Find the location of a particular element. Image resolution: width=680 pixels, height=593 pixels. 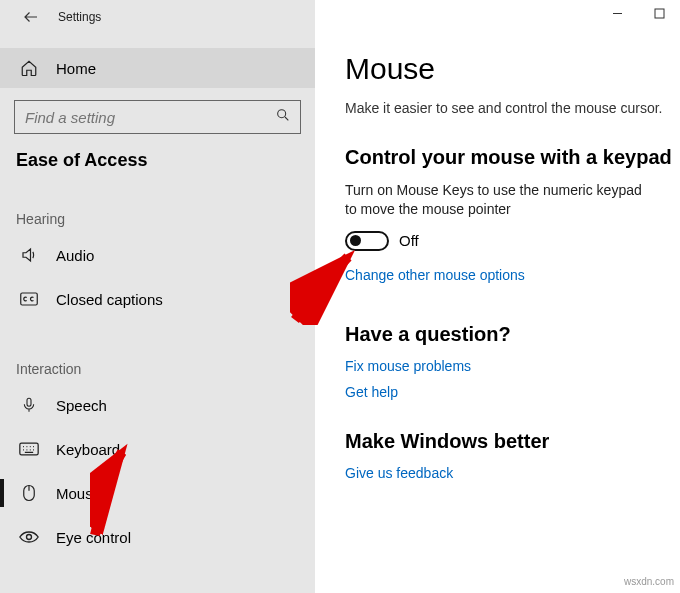

nav-item-label: Eye control is located at coordinates (94, 538).